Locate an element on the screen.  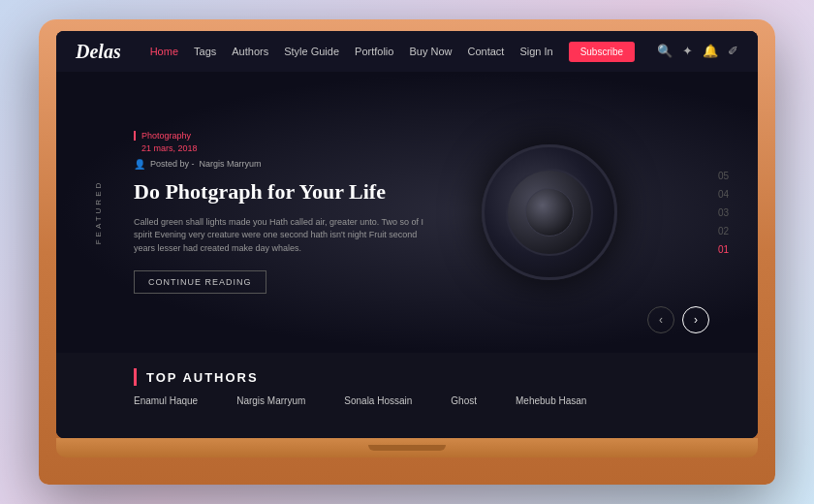
slide-num-3: 03 is located at coordinates (723, 213).